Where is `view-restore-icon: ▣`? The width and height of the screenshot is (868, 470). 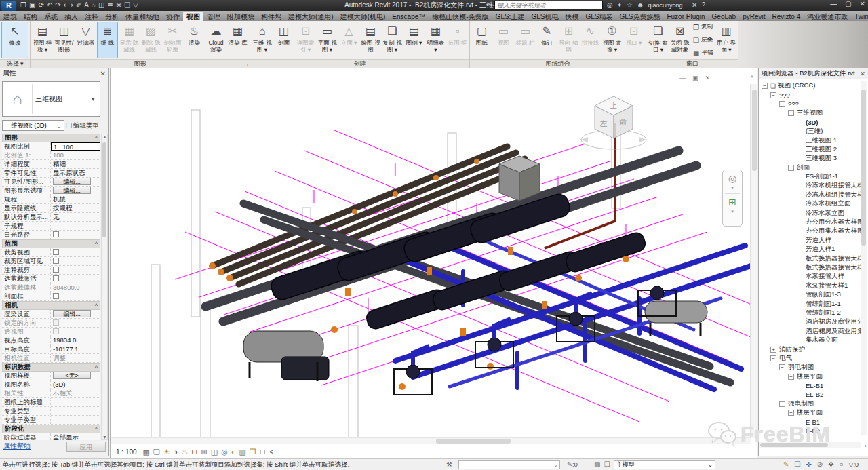
view-restore-icon: ▣ is located at coordinates (696, 78).